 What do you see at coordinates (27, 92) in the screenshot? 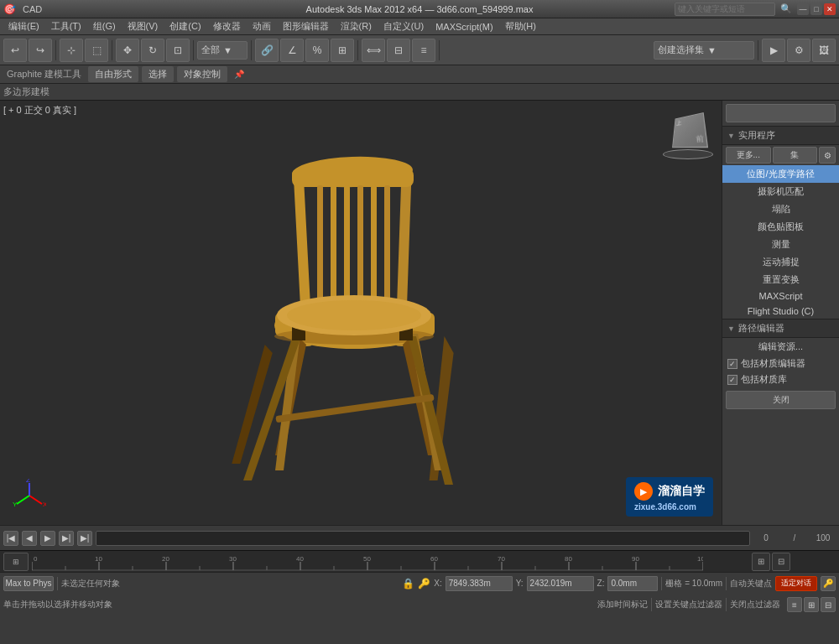
I see `polygon-modeling-label: 多边形建模` at bounding box center [27, 92].